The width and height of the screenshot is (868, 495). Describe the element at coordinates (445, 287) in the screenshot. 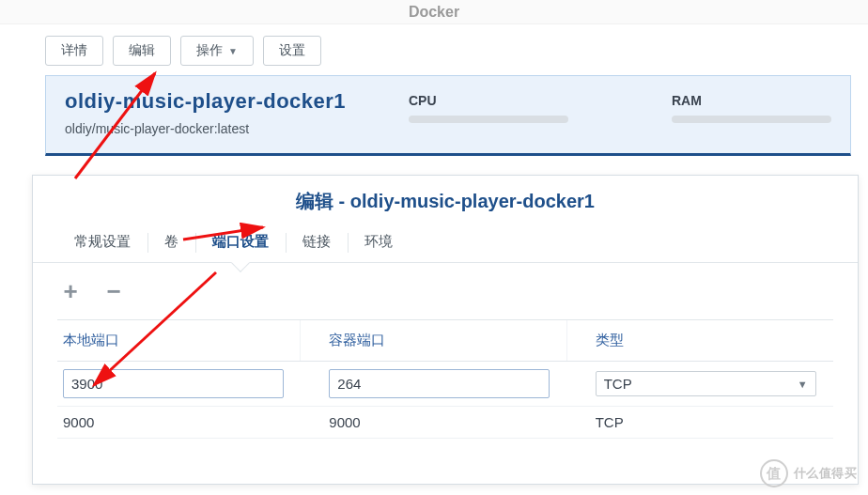

I see `row-action-icons: + −` at that location.